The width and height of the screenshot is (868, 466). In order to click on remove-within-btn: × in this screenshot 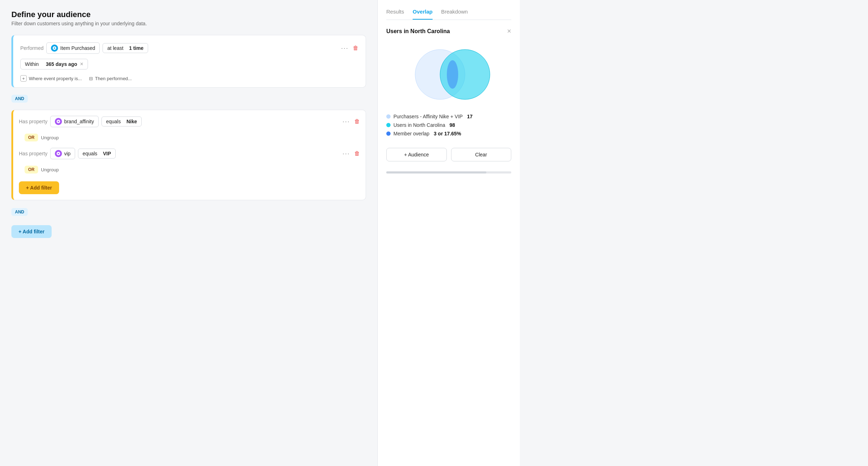, I will do `click(82, 64)`.